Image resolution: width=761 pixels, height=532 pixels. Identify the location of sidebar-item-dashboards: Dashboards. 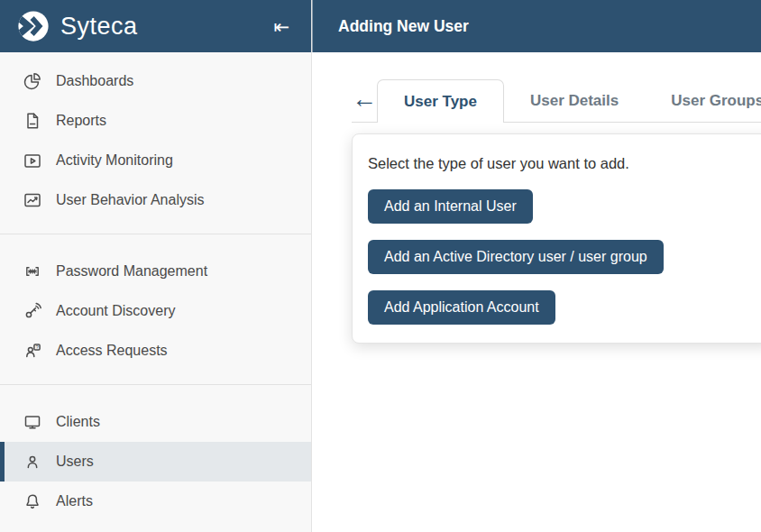
(155, 81).